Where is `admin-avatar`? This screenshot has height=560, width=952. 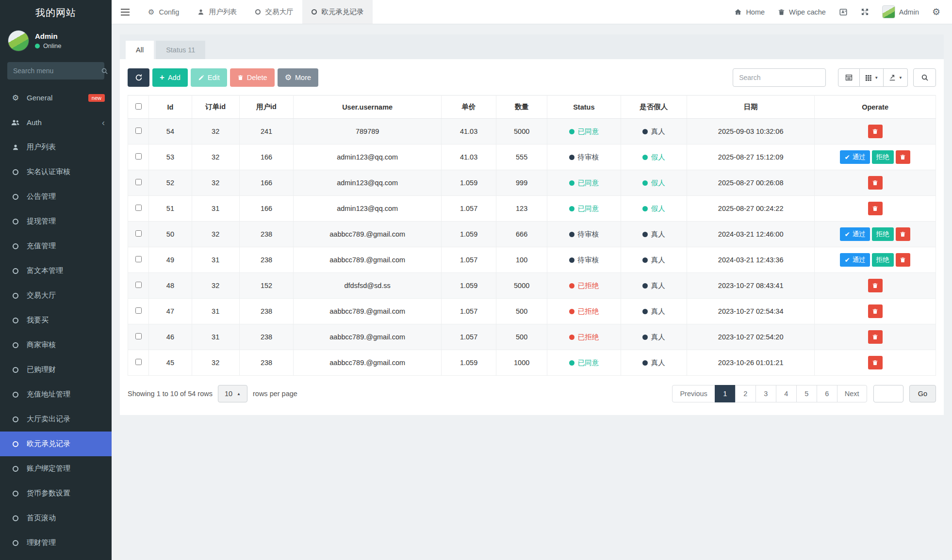 admin-avatar is located at coordinates (889, 12).